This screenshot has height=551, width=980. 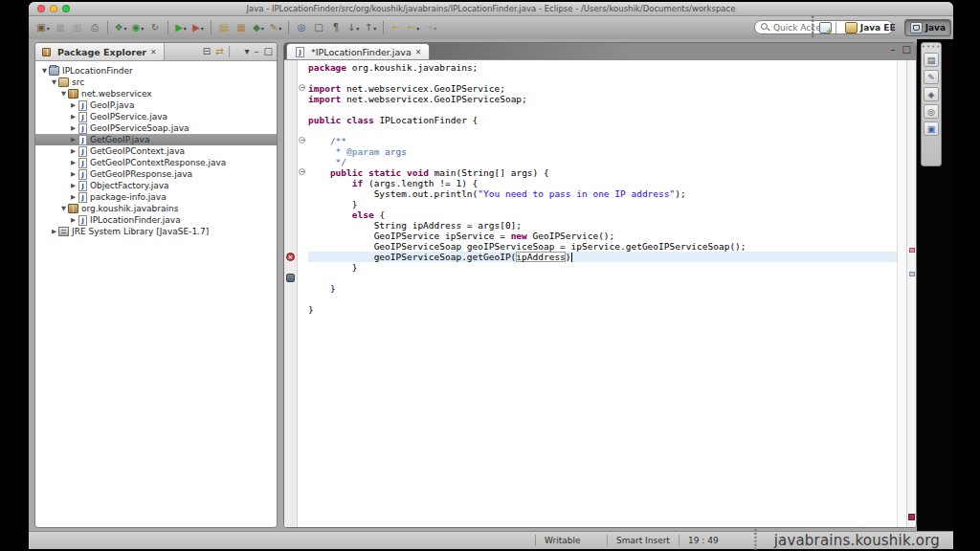 I want to click on search-button: ◎, so click(x=301, y=29).